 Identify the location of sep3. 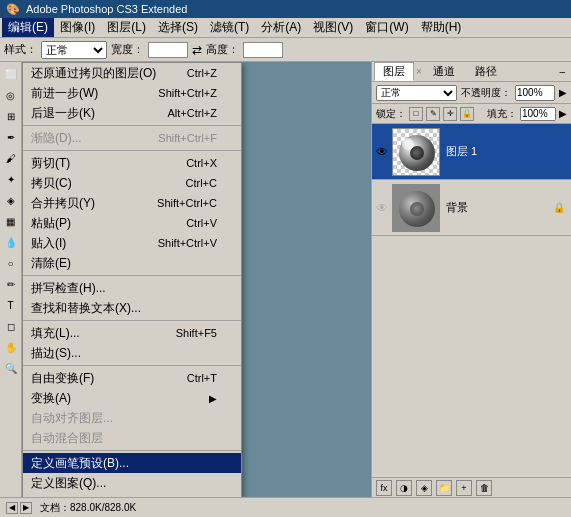
(132, 276).